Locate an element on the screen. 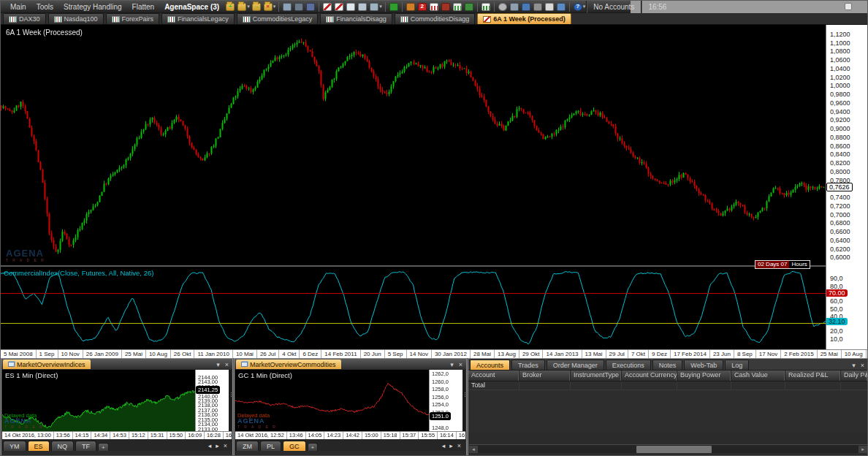 This screenshot has width=868, height=456. tab-label: CommoditiesDisagg is located at coordinates (440, 19).